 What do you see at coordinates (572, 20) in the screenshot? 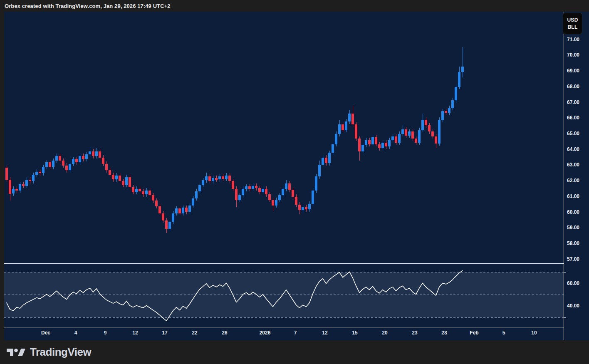
I see `symbol-badge-line1: USD` at bounding box center [572, 20].